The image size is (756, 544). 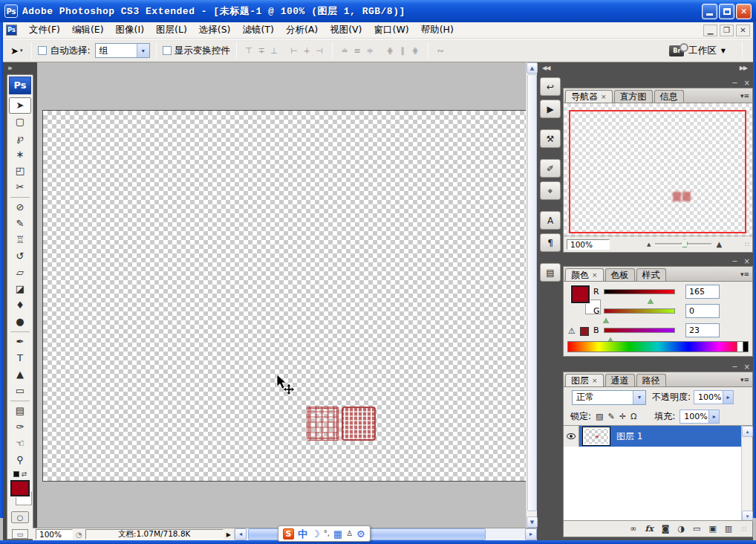 What do you see at coordinates (327, 534) in the screenshot?
I see `punctuation-icon: °,` at bounding box center [327, 534].